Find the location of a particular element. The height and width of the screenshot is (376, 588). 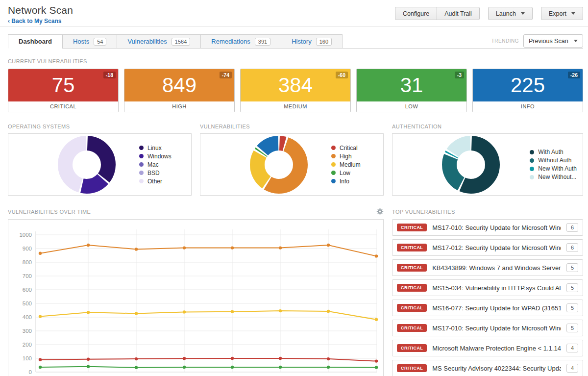

legend-label: New With Auth is located at coordinates (558, 169).